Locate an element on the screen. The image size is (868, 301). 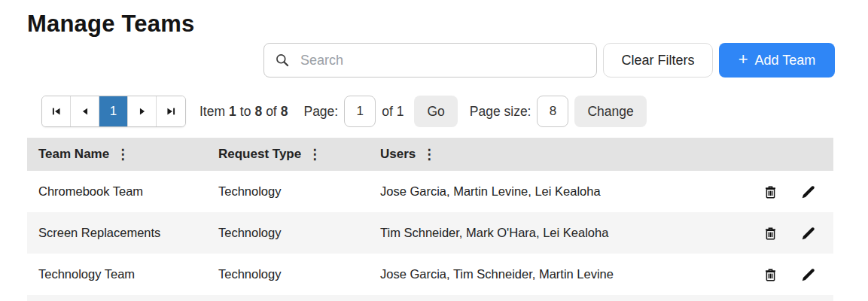
add-team-label: Add Team is located at coordinates (786, 60).